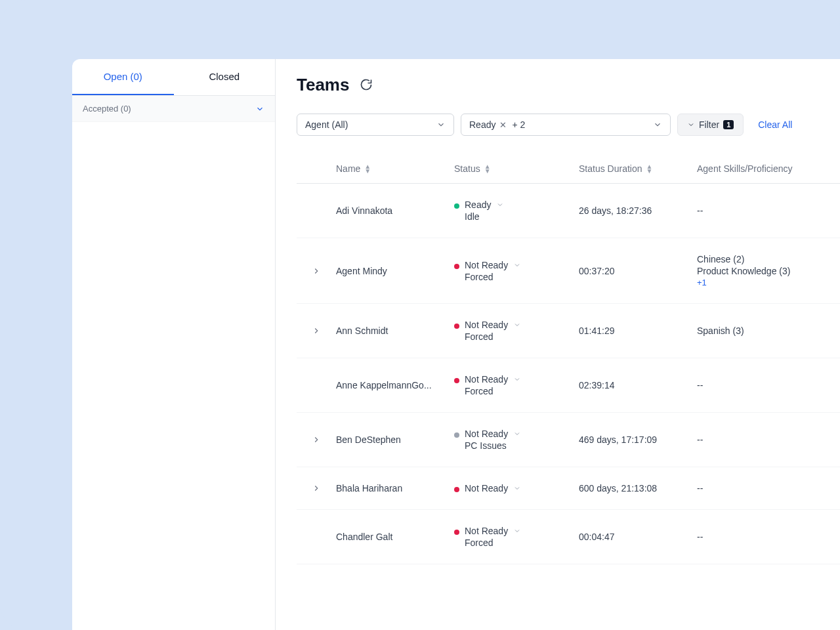 This screenshot has height=630, width=840. I want to click on status-filter-more: + 2, so click(518, 125).